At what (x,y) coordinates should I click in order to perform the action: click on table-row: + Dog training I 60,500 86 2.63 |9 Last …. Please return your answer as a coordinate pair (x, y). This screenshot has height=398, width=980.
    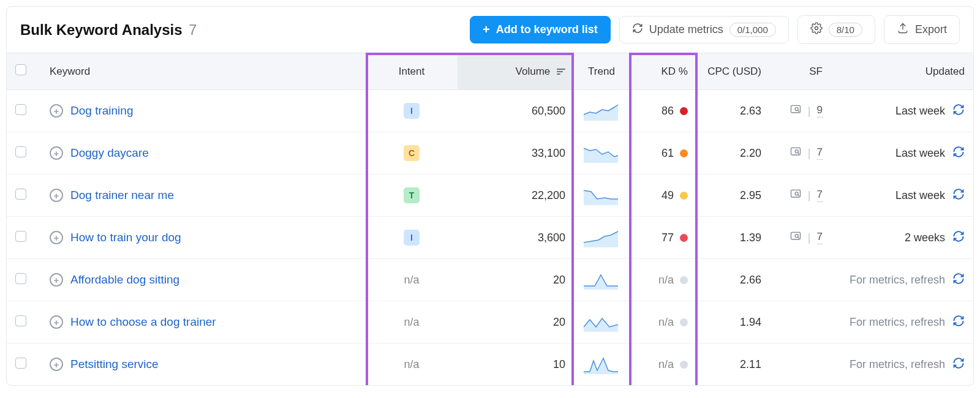
    Looking at the image, I should click on (490, 111).